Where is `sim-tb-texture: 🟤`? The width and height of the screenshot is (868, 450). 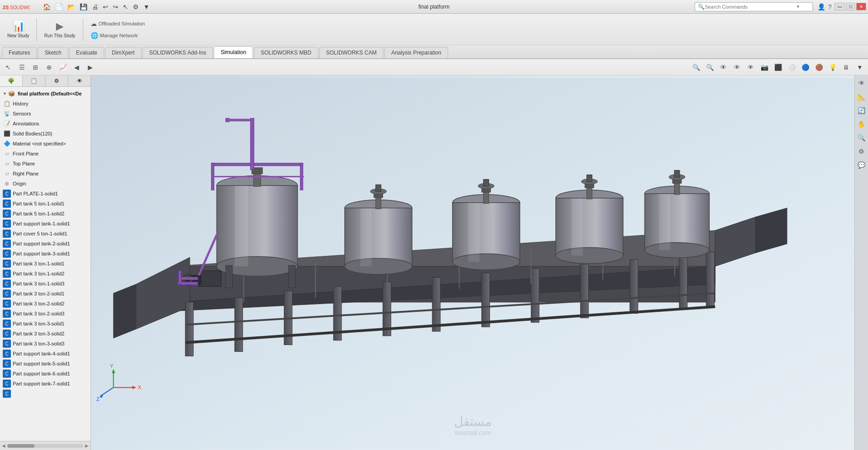
sim-tb-texture: 🟤 is located at coordinates (819, 67).